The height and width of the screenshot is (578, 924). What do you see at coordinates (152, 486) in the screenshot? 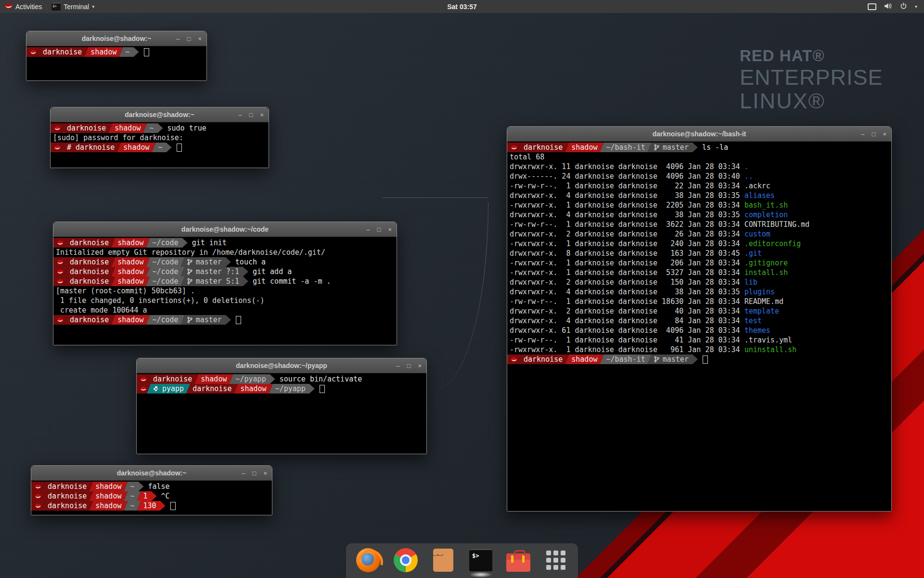
I see `prompt-line: darknoiseshadow~false` at bounding box center [152, 486].